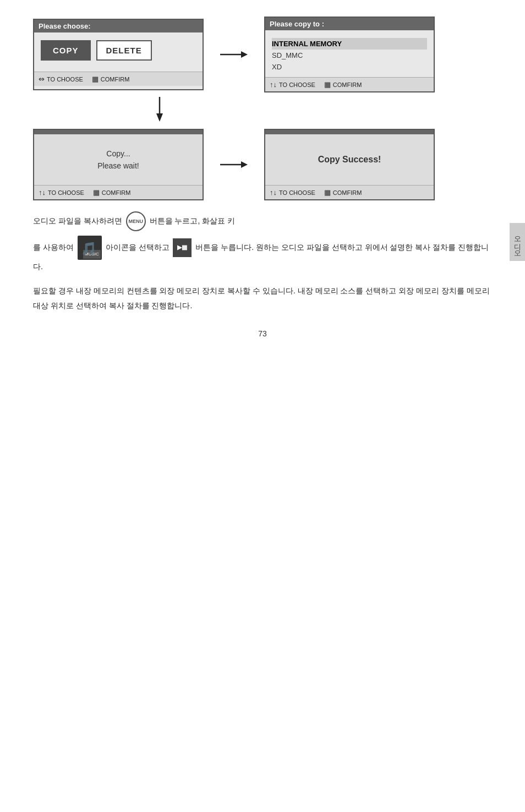 Image resolution: width=525 pixels, height=812 pixels. What do you see at coordinates (124, 51) in the screenshot?
I see `delete-button: DELETE` at bounding box center [124, 51].